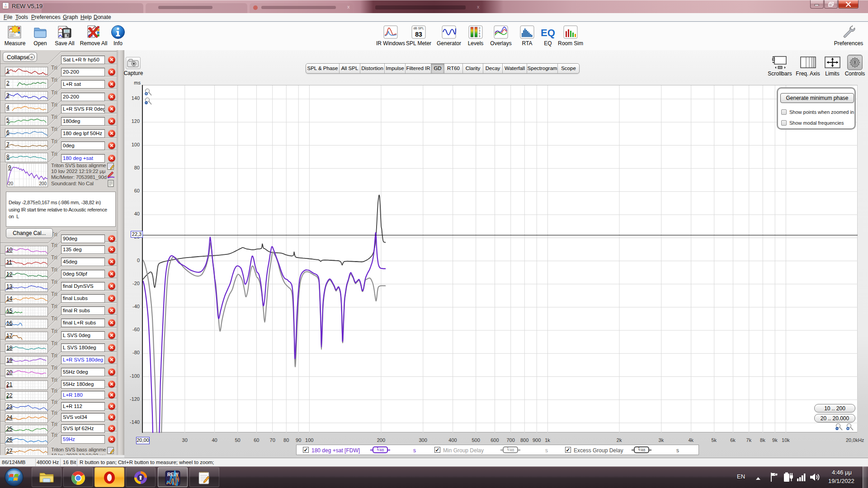 This screenshot has height=488, width=868. Describe the element at coordinates (865, 477) in the screenshot. I see `show-desktop-button` at that location.